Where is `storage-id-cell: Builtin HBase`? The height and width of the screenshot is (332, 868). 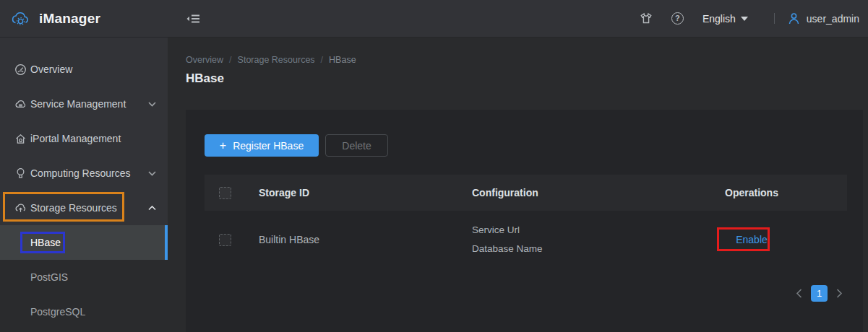
storage-id-cell: Builtin HBase is located at coordinates (366, 240).